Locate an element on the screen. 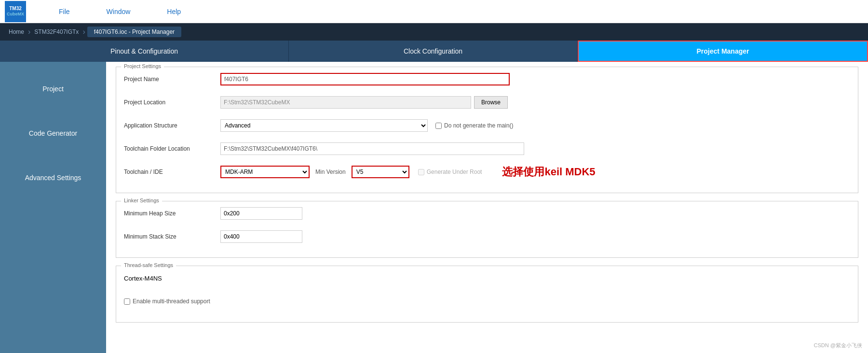 This screenshot has height=353, width=868. project-settings-title: Project Settings is located at coordinates (143, 66).